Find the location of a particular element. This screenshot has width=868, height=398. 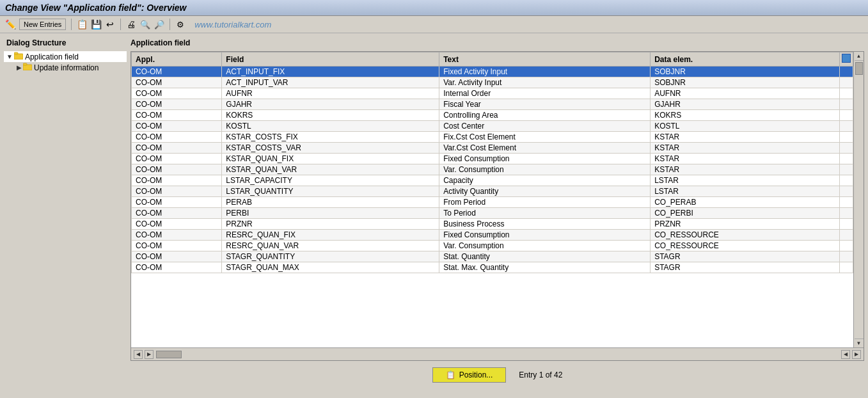

new-entries-label: New Entries is located at coordinates (42, 24).